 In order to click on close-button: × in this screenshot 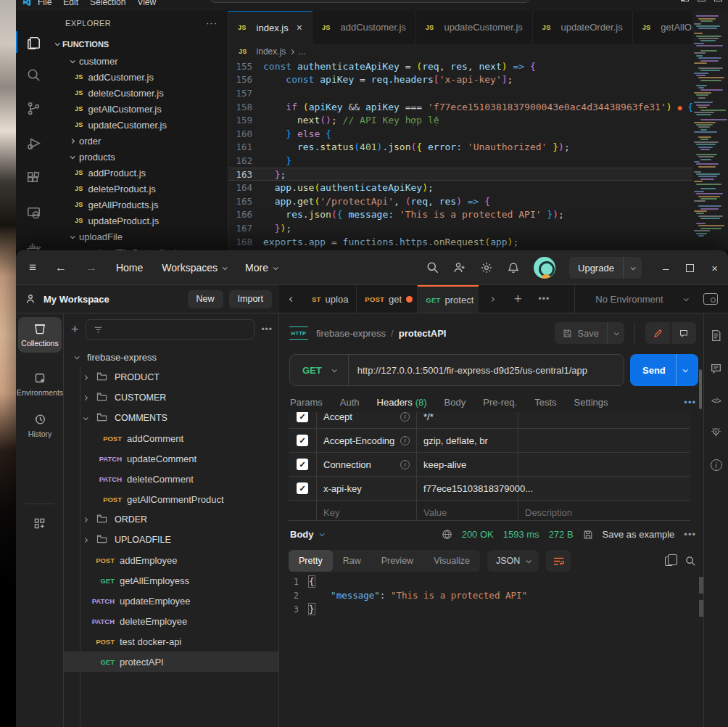, I will do `click(715, 268)`.